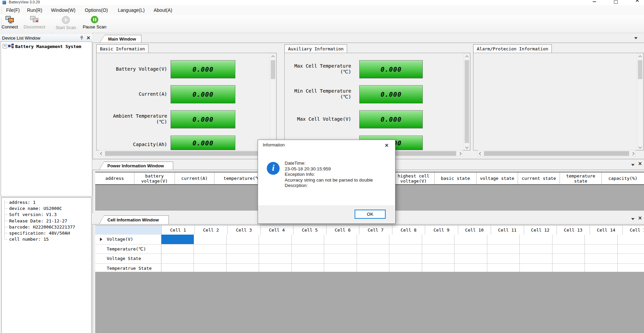 Image resolution: width=644 pixels, height=333 pixels. Describe the element at coordinates (322, 10) in the screenshot. I see `menu-bar: File(F) Run(R) Window(W) Options(O) Lang…` at that location.